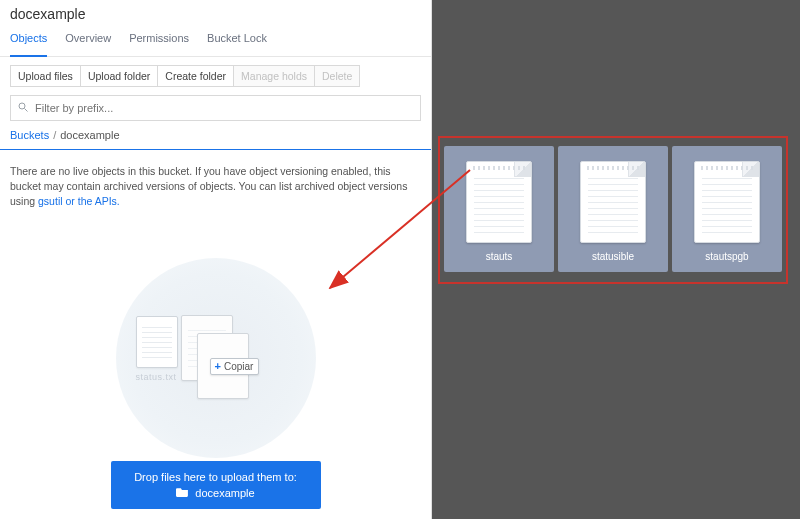  I want to click on upload-banner: Drop files here to upload them to: docex…, so click(216, 485).